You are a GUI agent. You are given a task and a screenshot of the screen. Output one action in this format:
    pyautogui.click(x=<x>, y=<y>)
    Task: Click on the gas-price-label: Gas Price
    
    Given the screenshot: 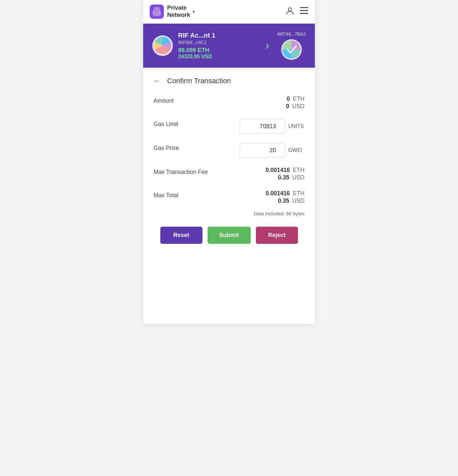 What is the action you would take?
    pyautogui.click(x=183, y=147)
    